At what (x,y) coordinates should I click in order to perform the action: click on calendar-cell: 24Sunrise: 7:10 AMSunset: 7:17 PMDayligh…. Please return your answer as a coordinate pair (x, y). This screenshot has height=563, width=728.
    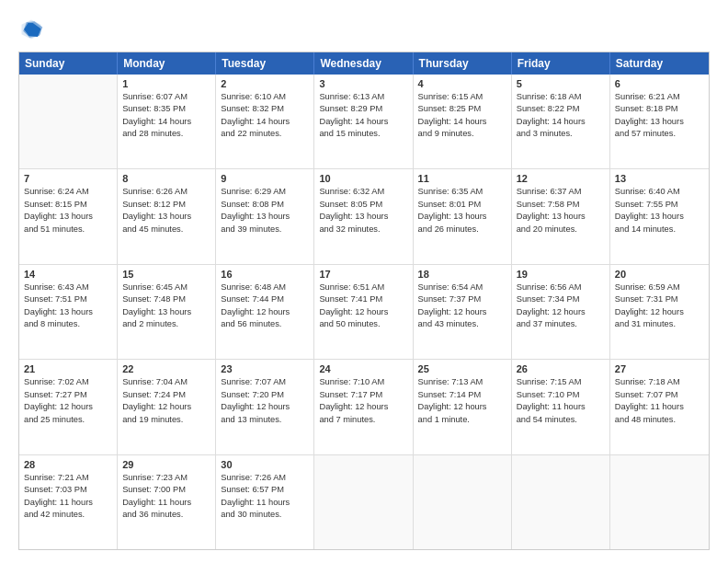
    Looking at the image, I should click on (364, 407).